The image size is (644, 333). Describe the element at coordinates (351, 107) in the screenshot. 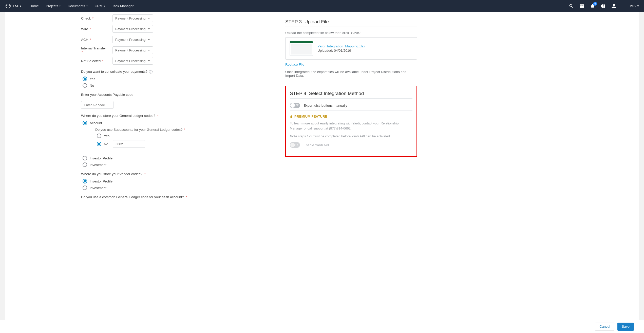

I see `right-column: STEP 3. Upload File Upload the completed…` at that location.